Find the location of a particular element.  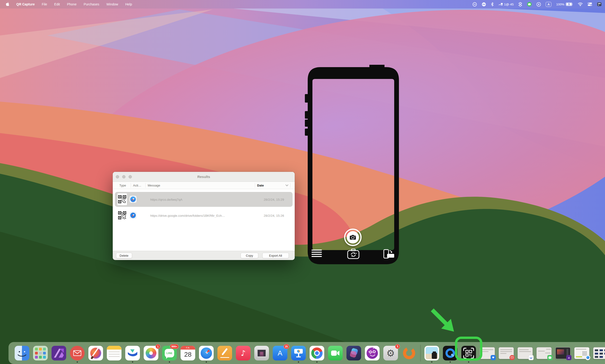

dock-pixelmator-icon is located at coordinates (96, 353).